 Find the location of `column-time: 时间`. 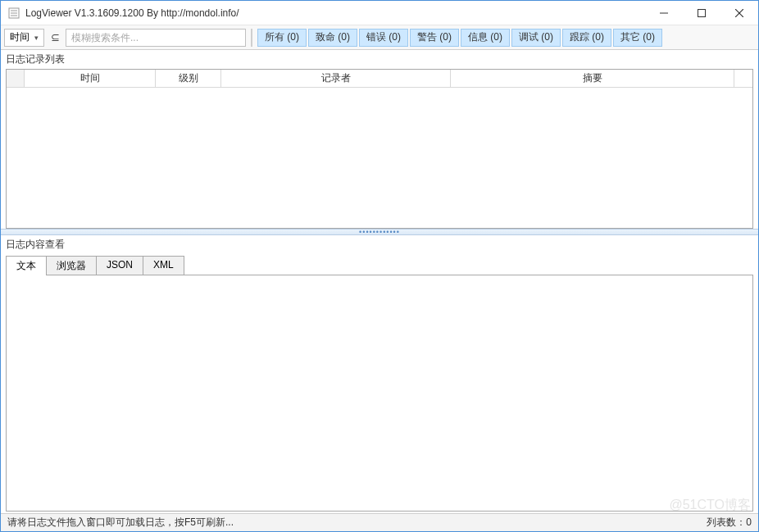

column-time: 时间 is located at coordinates (90, 79).